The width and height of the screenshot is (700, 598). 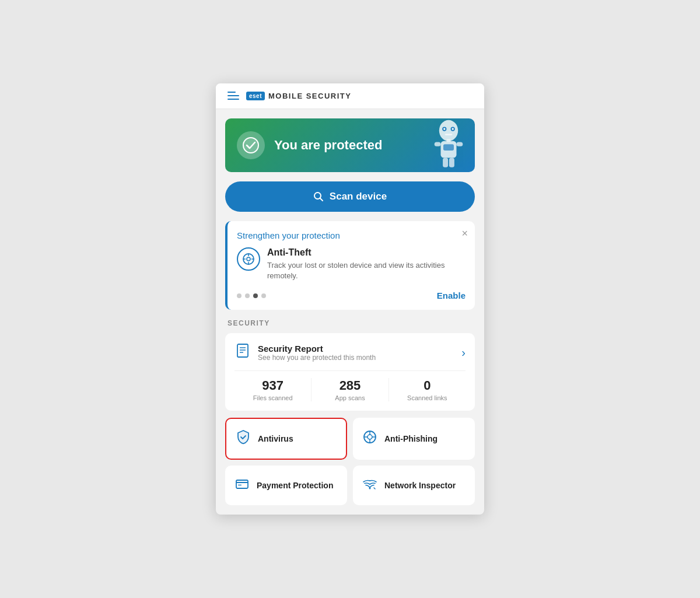 What do you see at coordinates (358, 197) in the screenshot?
I see `scan-button-label: Scan device` at bounding box center [358, 197].